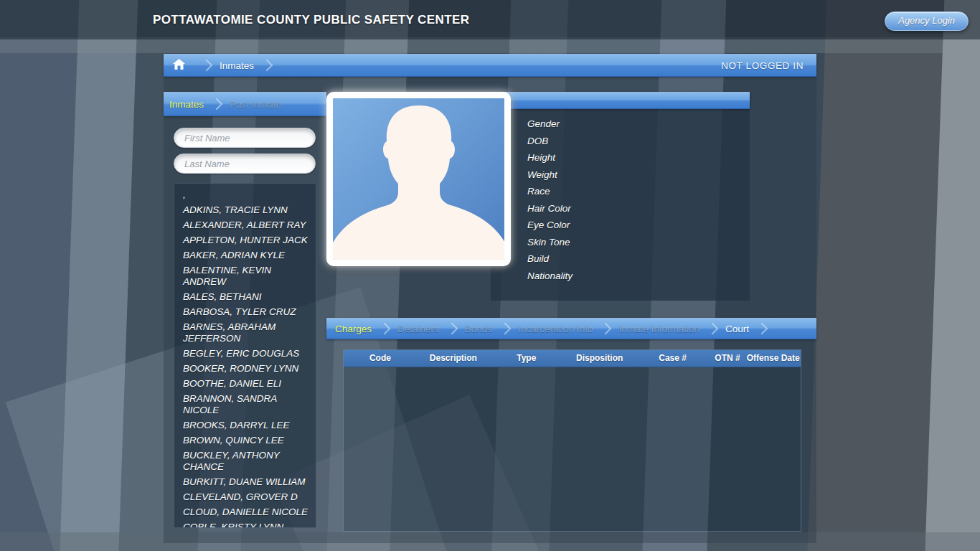 The width and height of the screenshot is (980, 551). Describe the element at coordinates (550, 141) in the screenshot. I see `attribute-label: DOB` at that location.